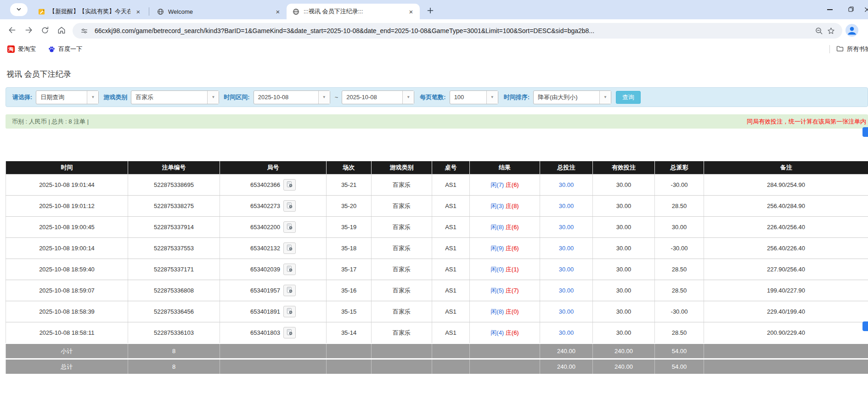  I want to click on total-row-remark-cell, so click(786, 366).